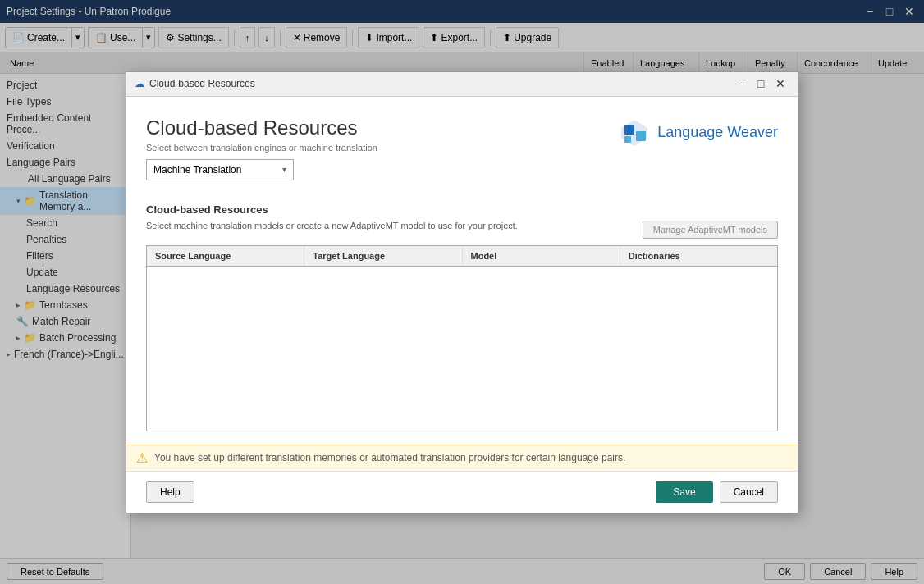 Image resolution: width=924 pixels, height=584 pixels. What do you see at coordinates (197, 170) in the screenshot?
I see `dropdown-value: Machine Translation` at bounding box center [197, 170].